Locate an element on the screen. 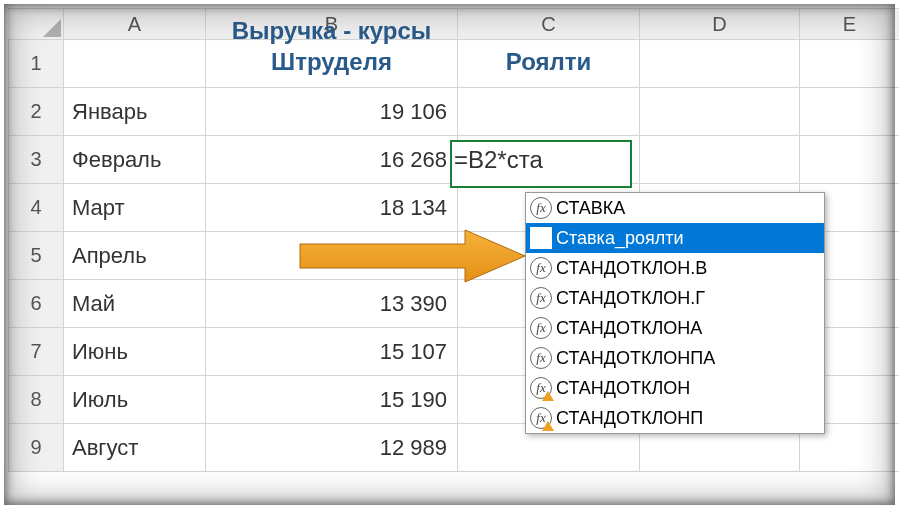  autocomplete-label: СТАНДОТКЛОН.В is located at coordinates (632, 268).